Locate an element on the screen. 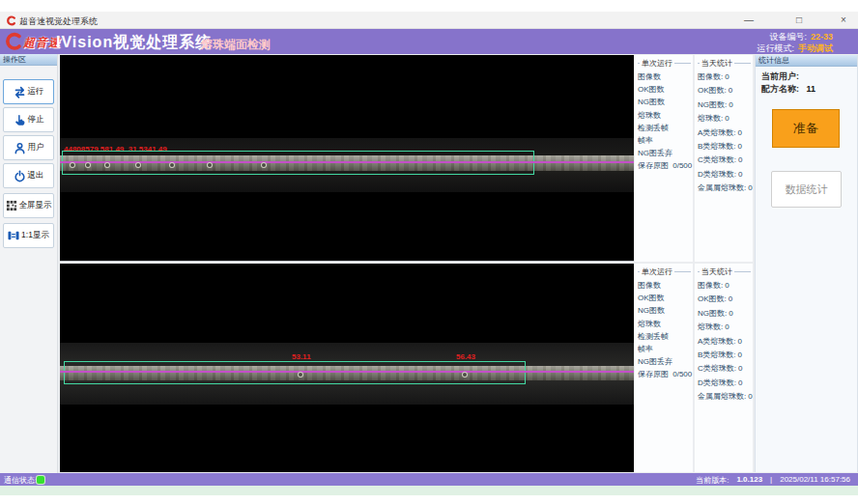  data-statistics-button: 数据统计 is located at coordinates (806, 189).